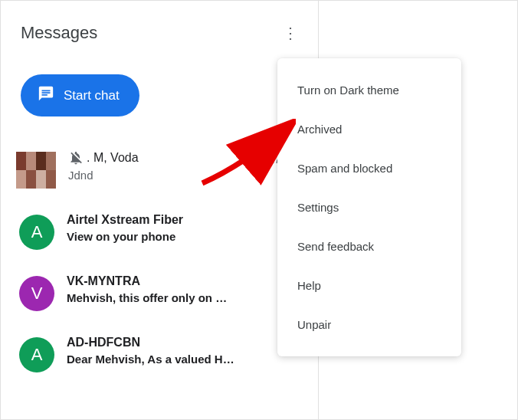  Describe the element at coordinates (186, 297) in the screenshot. I see `conversation-snippet: Mehvish, this offer only on …` at that location.